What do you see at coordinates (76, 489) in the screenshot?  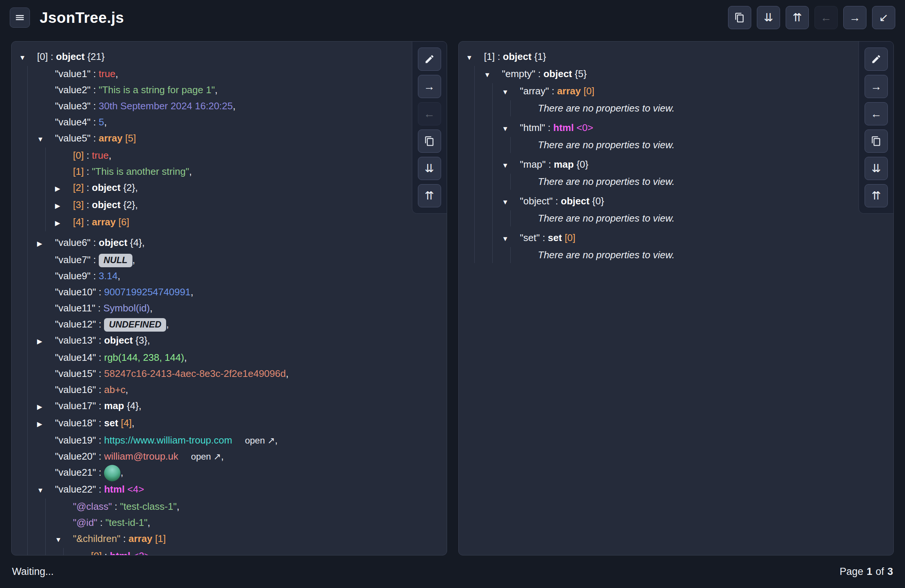 I see `segment-key: "value22"` at bounding box center [76, 489].